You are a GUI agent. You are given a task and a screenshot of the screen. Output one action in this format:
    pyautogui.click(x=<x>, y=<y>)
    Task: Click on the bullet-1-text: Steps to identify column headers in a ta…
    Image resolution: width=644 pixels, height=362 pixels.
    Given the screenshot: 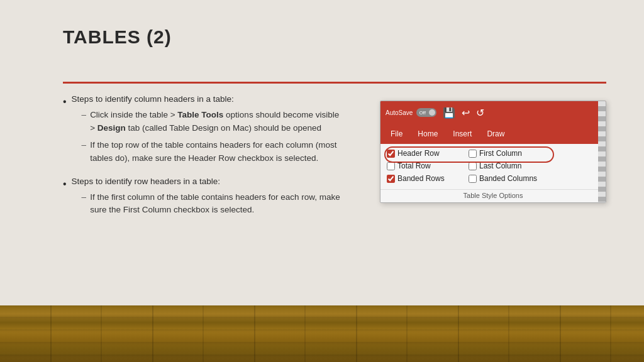 What is the action you would take?
    pyautogui.click(x=209, y=131)
    